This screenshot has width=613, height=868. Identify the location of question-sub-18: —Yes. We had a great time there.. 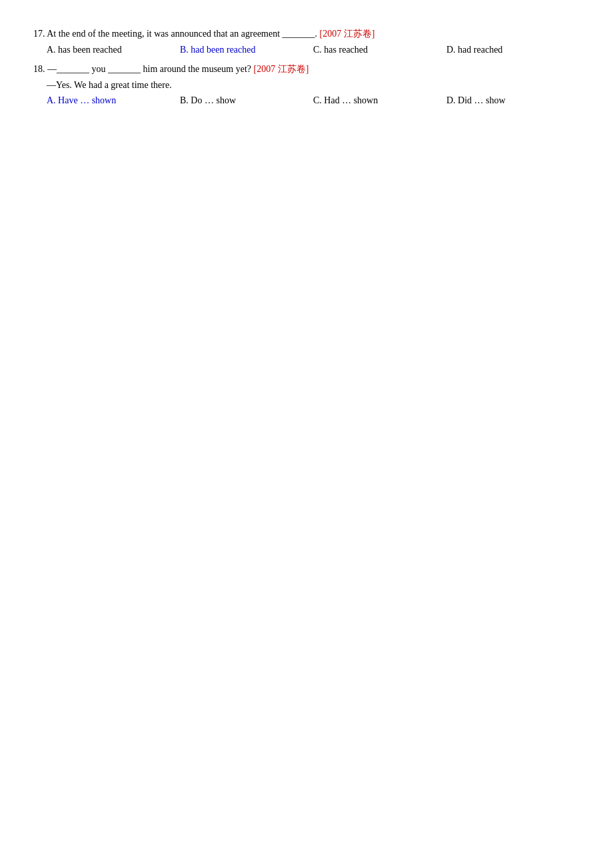
(313, 85).